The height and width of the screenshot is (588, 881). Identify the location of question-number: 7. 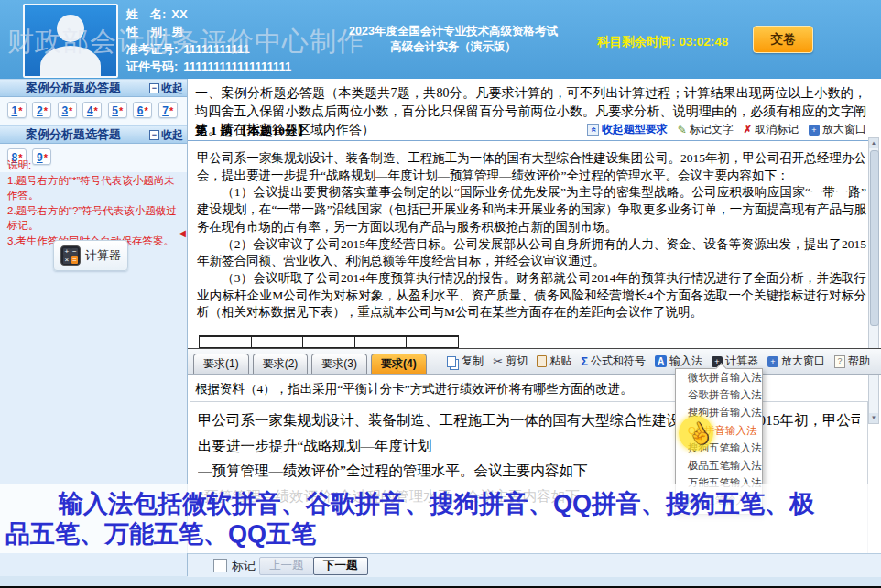
(165, 111).